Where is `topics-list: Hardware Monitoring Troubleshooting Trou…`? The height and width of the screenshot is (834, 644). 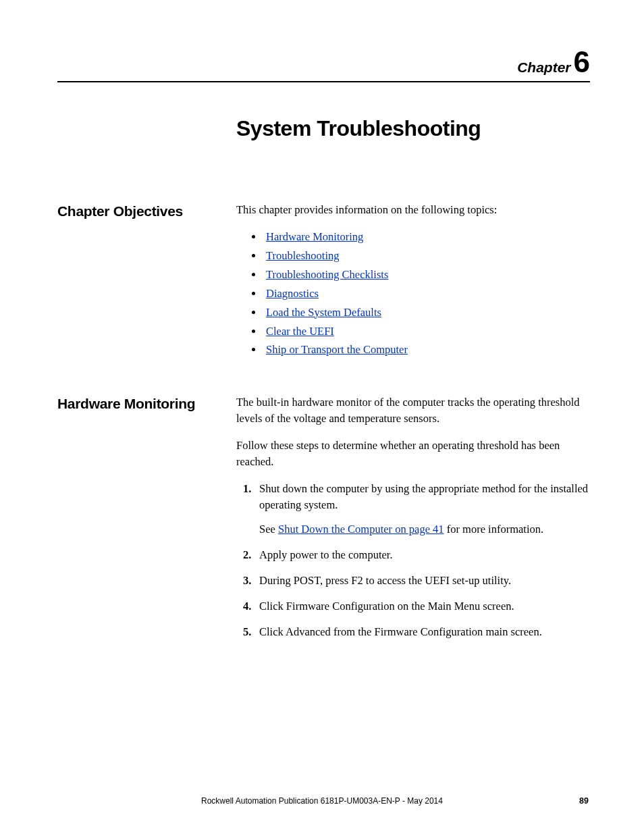 topics-list: Hardware Monitoring Troubleshooting Trou… is located at coordinates (413, 293).